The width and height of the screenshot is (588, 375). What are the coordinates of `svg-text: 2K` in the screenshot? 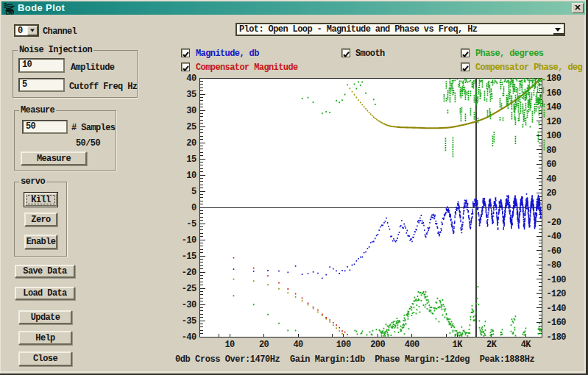 It's located at (492, 345).